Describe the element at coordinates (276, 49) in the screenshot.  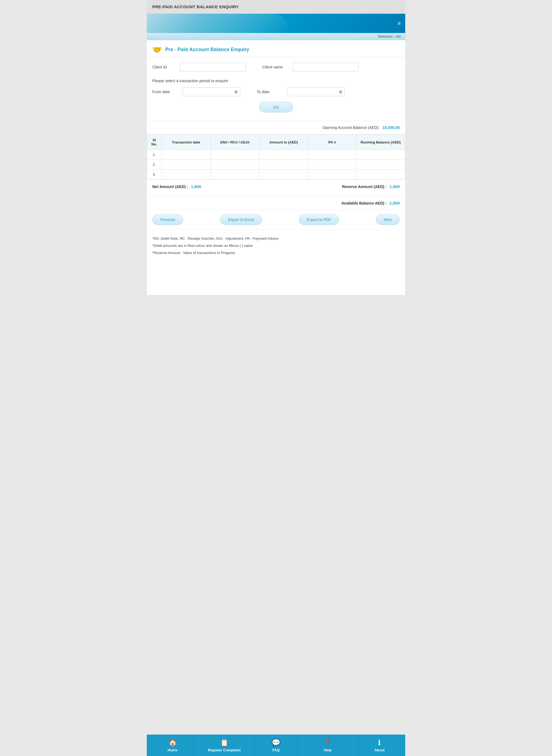
I see `page-header: 🤝 Pre - Paid Account Balance Enquiry` at that location.